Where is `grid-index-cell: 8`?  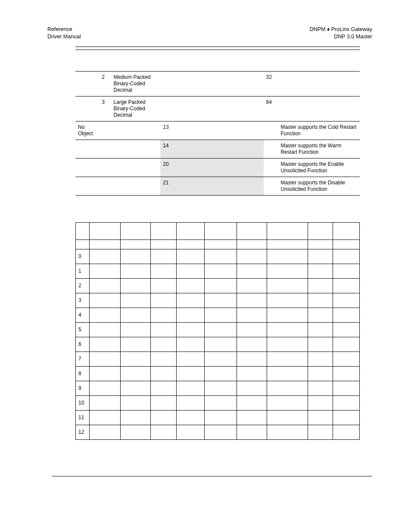 grid-index-cell: 8 is located at coordinates (83, 373).